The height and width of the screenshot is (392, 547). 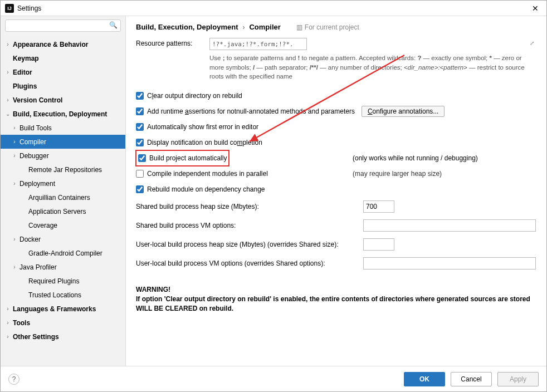 What do you see at coordinates (403, 111) in the screenshot?
I see `configure-annotations-button: Configure annotations...` at bounding box center [403, 111].